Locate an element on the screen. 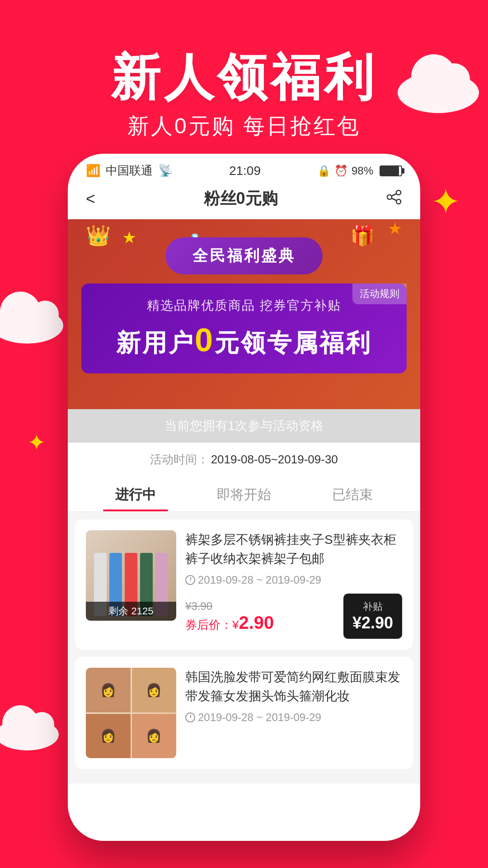 Image resolution: width=488 pixels, height=868 pixels. carrier-name: 中国联通 is located at coordinates (129, 171).